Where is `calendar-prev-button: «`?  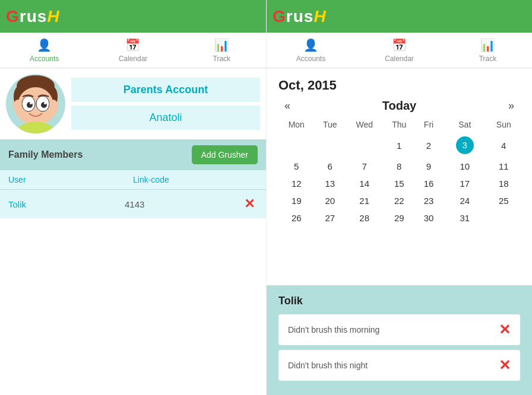 calendar-prev-button: « is located at coordinates (287, 106).